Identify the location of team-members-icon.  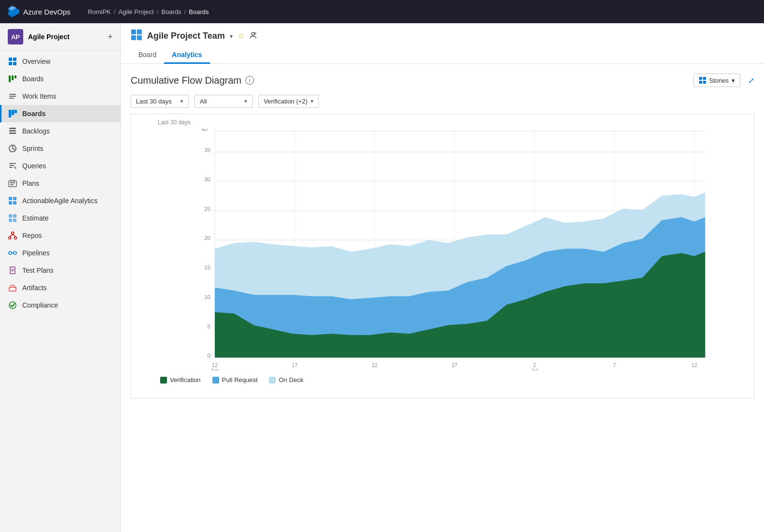
(253, 36).